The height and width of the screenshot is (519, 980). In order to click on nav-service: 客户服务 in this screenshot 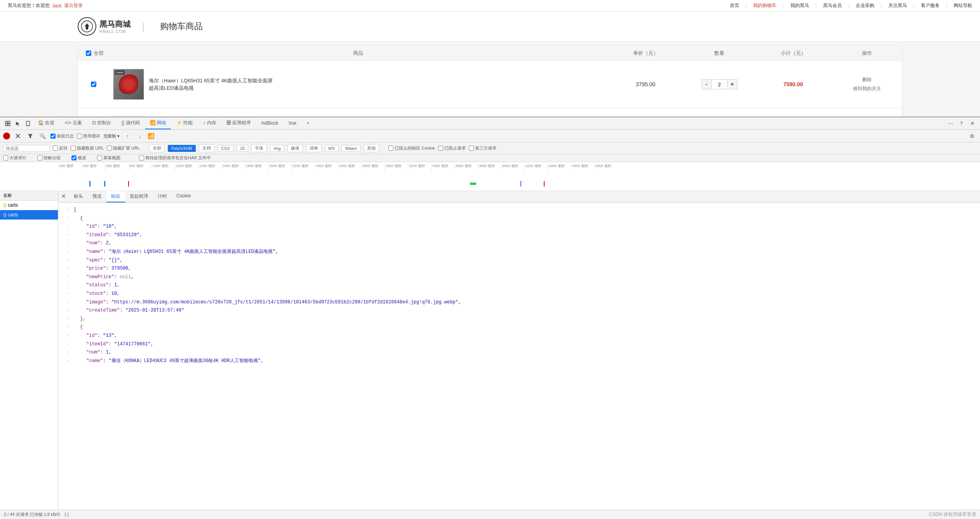, I will do `click(930, 5)`.